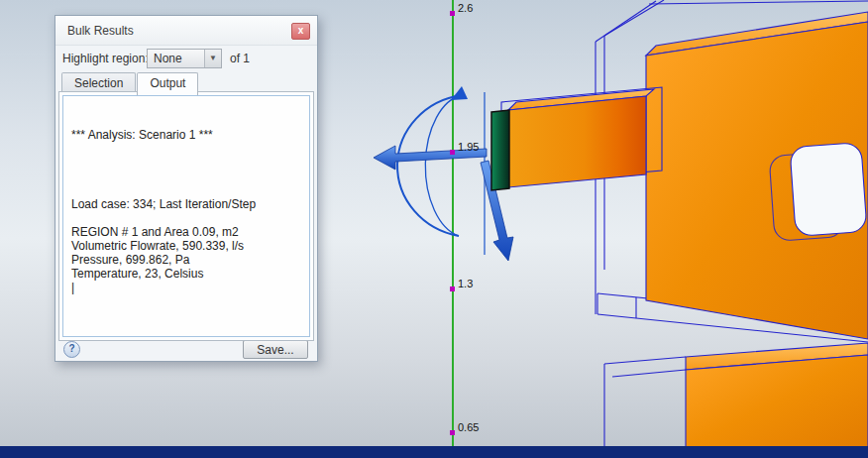 This screenshot has height=458, width=868. I want to click on output-line: *** Analysis: Scenario 1 ***, so click(186, 135).